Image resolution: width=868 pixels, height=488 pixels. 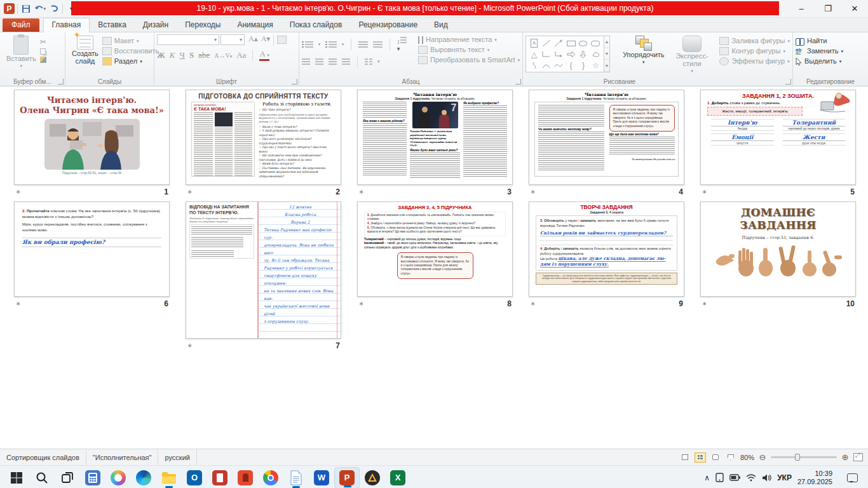 I want to click on shadow-button: S, so click(x=192, y=55).